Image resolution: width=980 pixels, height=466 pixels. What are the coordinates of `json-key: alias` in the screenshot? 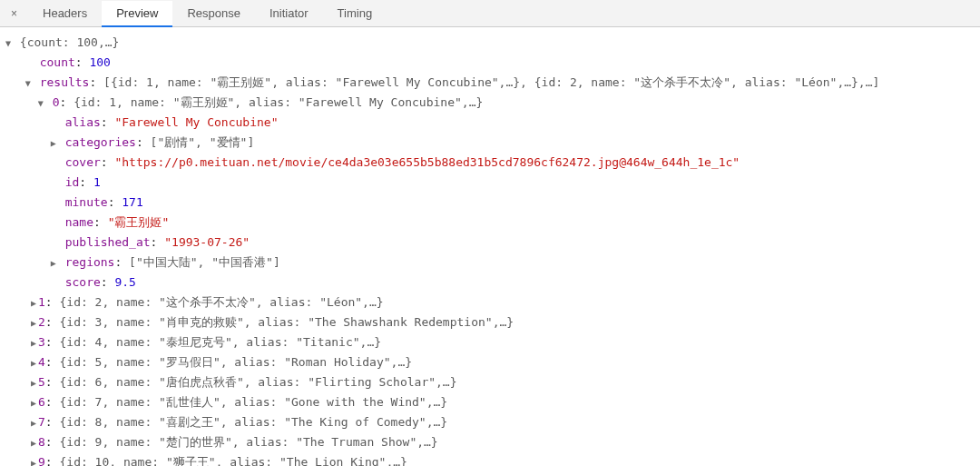 It's located at (83, 122).